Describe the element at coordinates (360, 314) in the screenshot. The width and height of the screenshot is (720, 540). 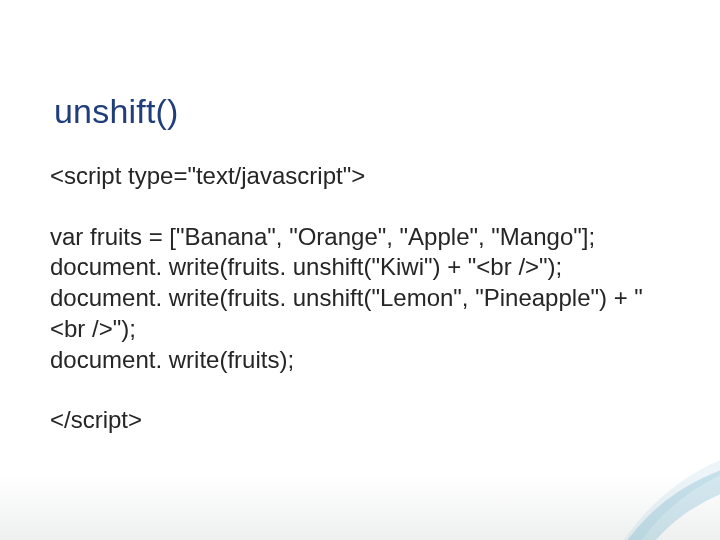
I see `code-line-3: document. write(fruits. unshift("Lemon",…` at that location.